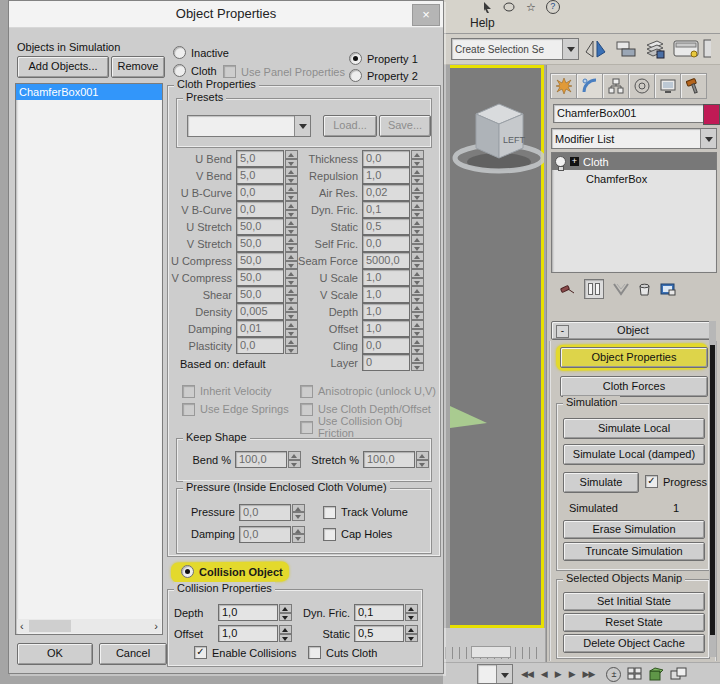  Describe the element at coordinates (634, 622) in the screenshot. I see `panel-button: Reset State` at that location.